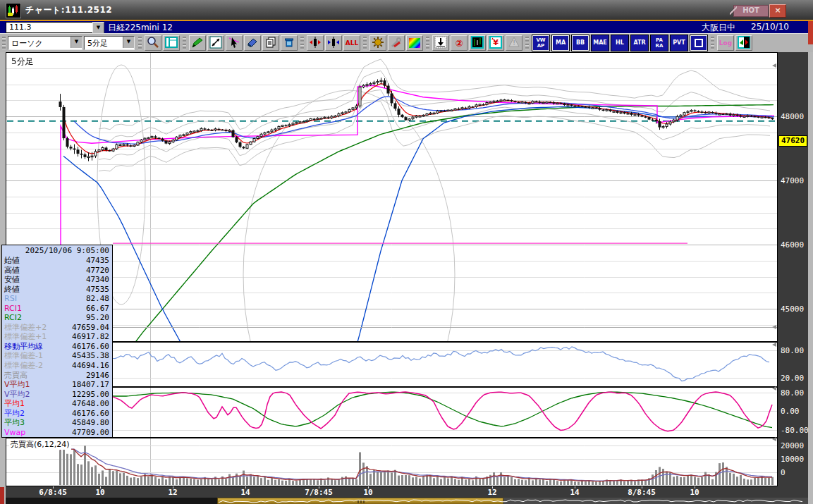 The image size is (813, 504). What do you see at coordinates (415, 43) in the screenshot?
I see `rainbow-icon` at bounding box center [415, 43].